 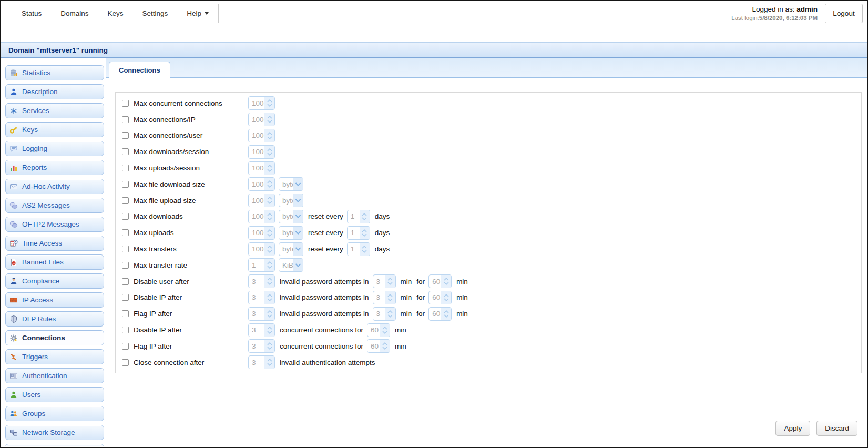 I want to click on sidebar-item-banned-files: Banned Files, so click(x=55, y=262).